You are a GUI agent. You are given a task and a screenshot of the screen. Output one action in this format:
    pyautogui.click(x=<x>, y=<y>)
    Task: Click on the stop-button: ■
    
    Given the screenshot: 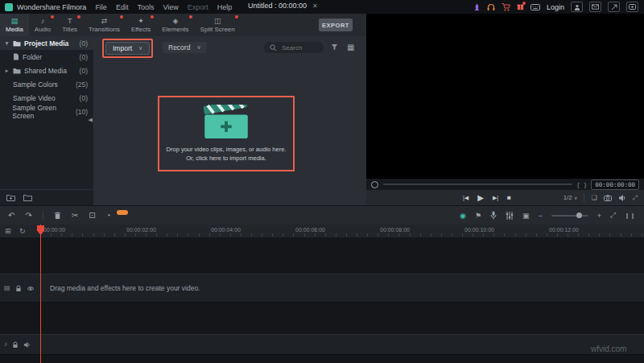 What is the action you would take?
    pyautogui.click(x=509, y=198)
    